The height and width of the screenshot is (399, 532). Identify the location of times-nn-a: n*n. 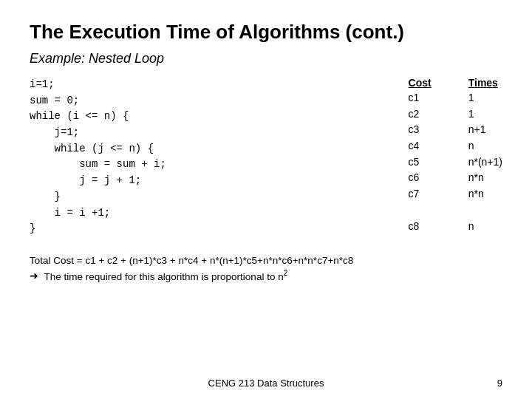
(485, 178).